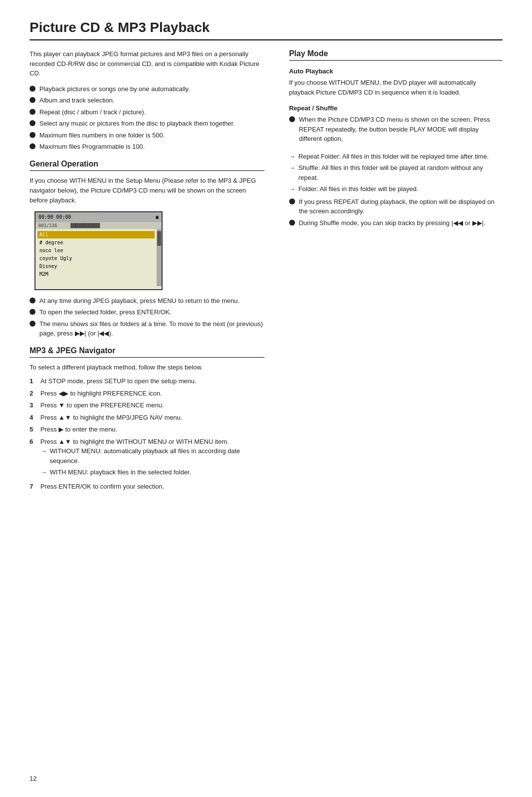  Describe the element at coordinates (147, 100) in the screenshot. I see `feature-item: Album and track selection.` at that location.